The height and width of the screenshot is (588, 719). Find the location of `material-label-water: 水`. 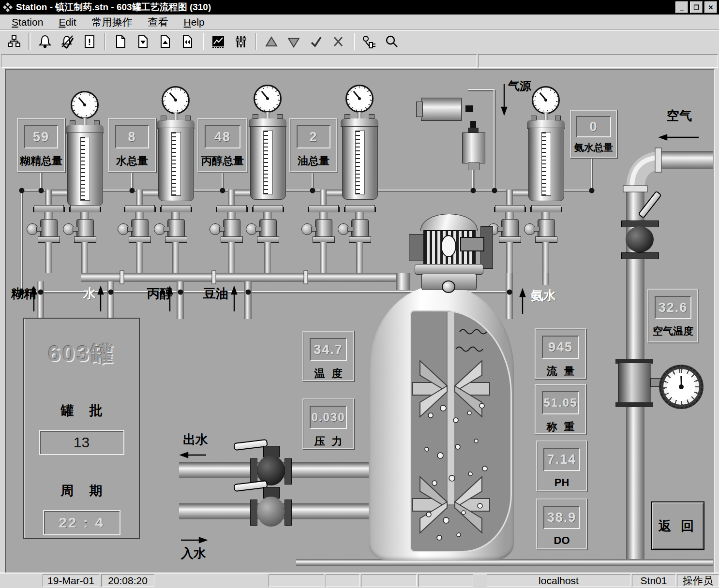

material-label-water: 水 is located at coordinates (90, 294).